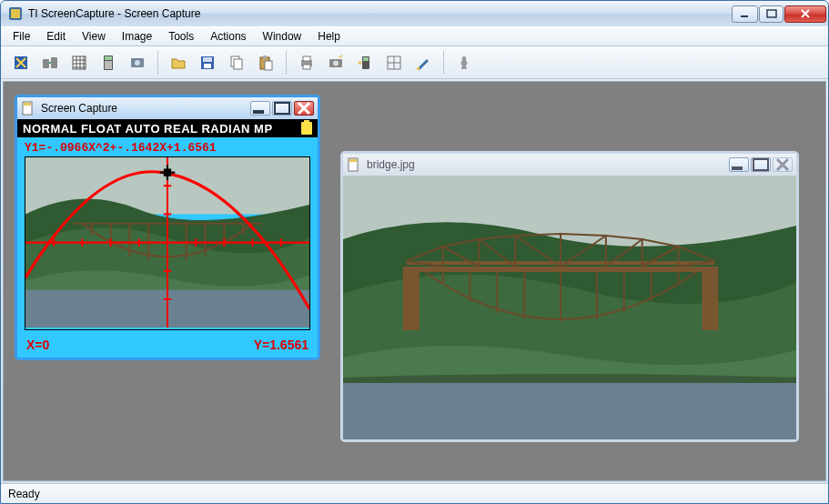 The image size is (829, 504). I want to click on child-titlebar: Screen Capture, so click(167, 108).